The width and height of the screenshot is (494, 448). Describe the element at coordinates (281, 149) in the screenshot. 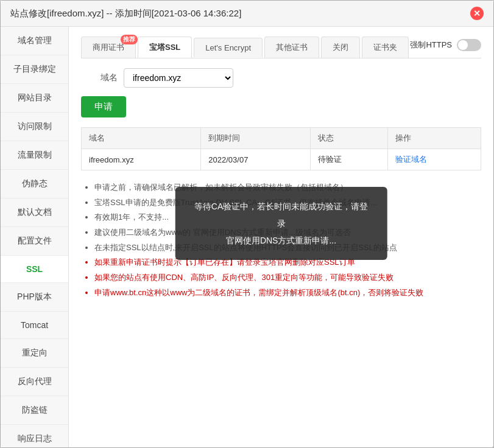

I see `domain-table: 域名到期时间状态操作 ifreedom.xyz2022/03/07待验证验证域名` at that location.